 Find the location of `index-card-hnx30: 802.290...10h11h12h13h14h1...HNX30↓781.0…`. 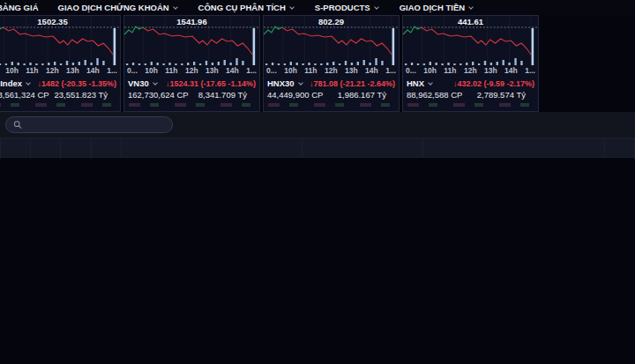

index-card-hnx30: 802.290...10h11h12h13h14h1...HNX30↓781.0… is located at coordinates (332, 63).